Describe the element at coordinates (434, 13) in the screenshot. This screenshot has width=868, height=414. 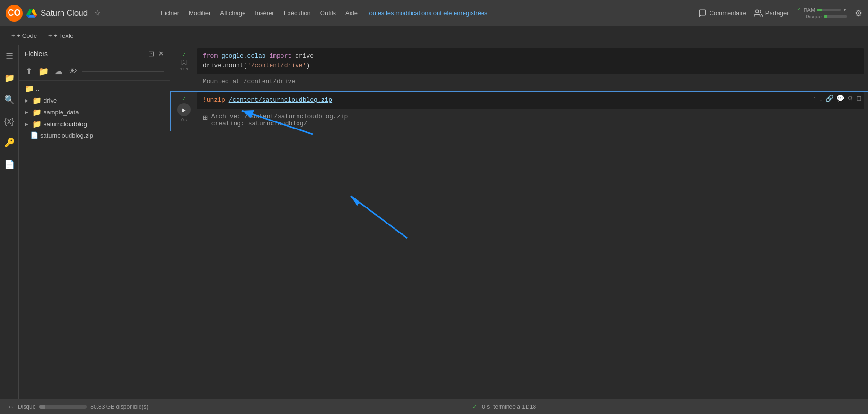
I see `top-bar: CO Saturn Cloud ☆ Fichier Modifier Affic…` at that location.